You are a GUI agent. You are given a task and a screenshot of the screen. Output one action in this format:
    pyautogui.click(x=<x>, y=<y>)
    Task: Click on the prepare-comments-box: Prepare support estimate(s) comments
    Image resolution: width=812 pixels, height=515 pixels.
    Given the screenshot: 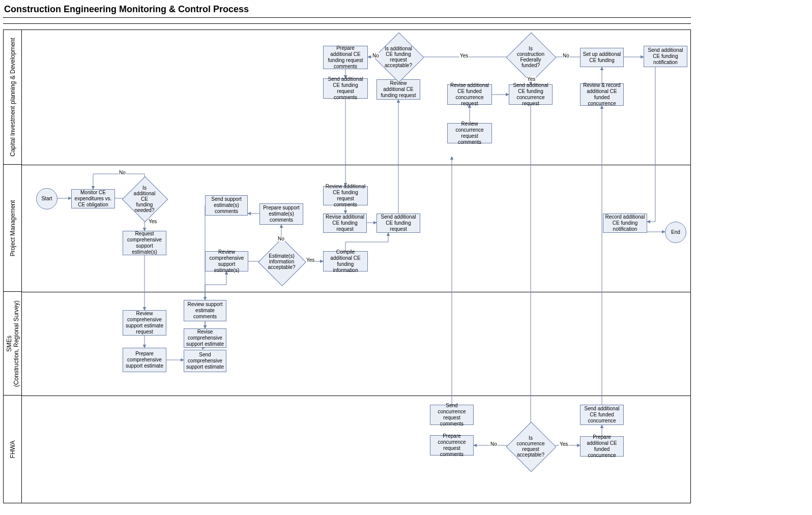 What is the action you would take?
    pyautogui.click(x=281, y=214)
    